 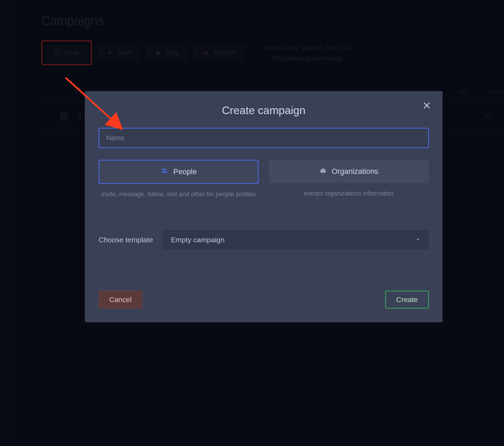 I want to click on template-select: Empty campaign, so click(x=296, y=240).